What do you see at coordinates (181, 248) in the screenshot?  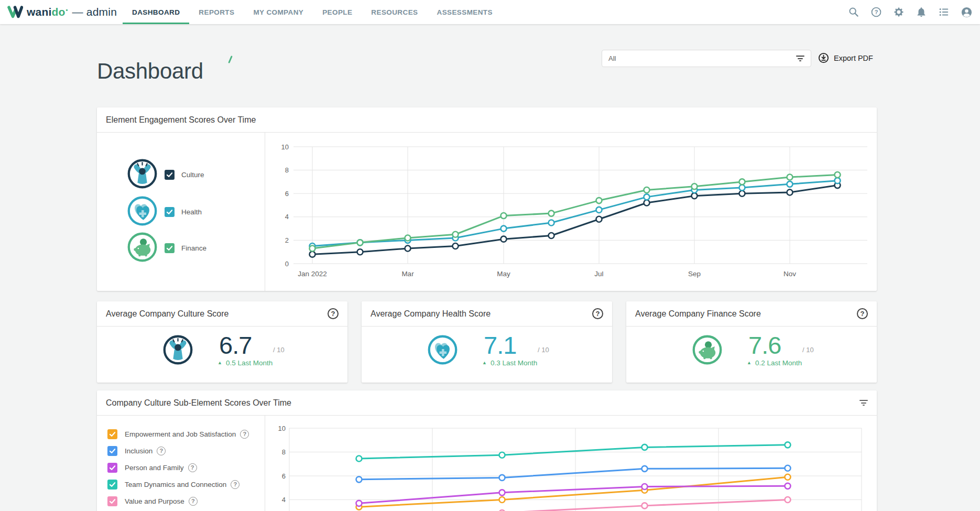 I see `legend-item-finance: Finance` at bounding box center [181, 248].